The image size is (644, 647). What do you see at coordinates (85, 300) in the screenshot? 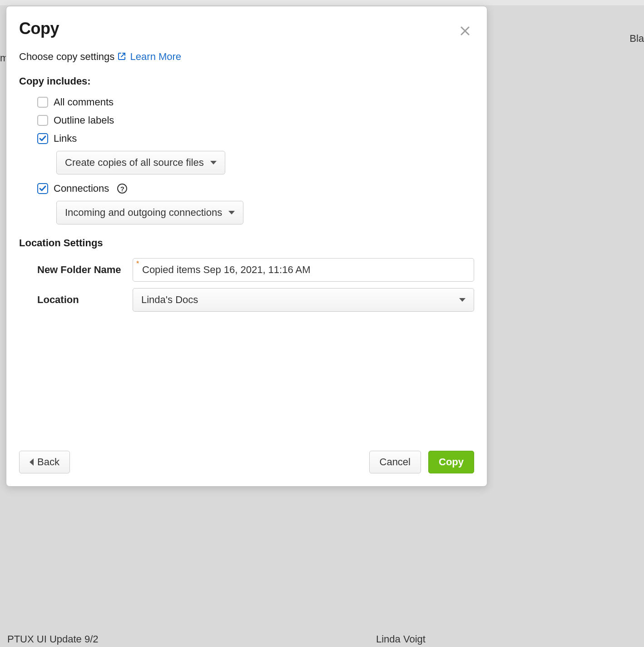
I see `location-label: Location` at bounding box center [85, 300].